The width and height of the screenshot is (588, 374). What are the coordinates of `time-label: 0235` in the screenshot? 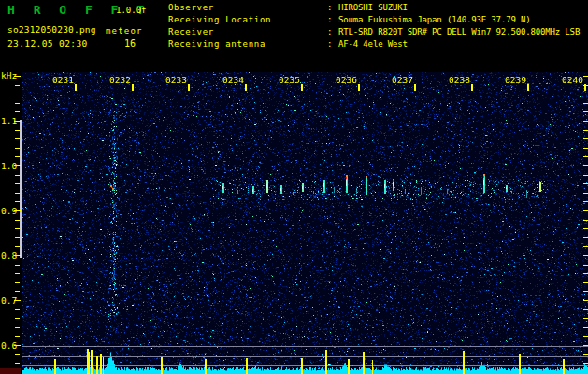 It's located at (286, 80).